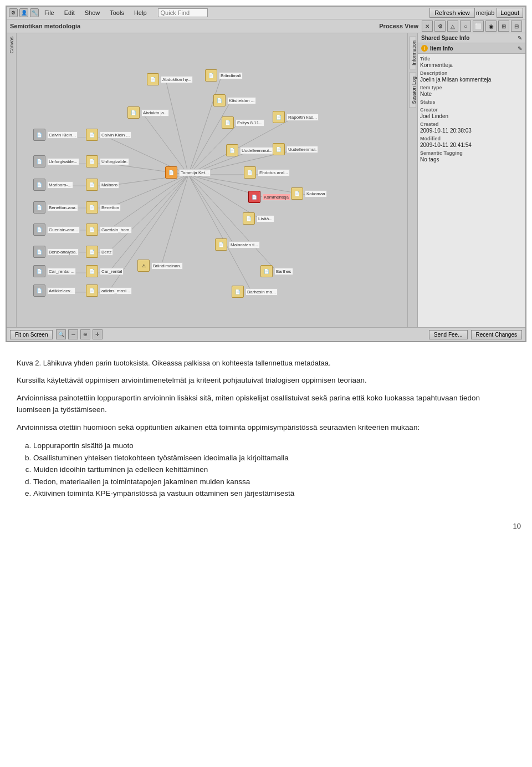 This screenshot has height=767, width=532. I want to click on menu-tools: Tools, so click(117, 13).